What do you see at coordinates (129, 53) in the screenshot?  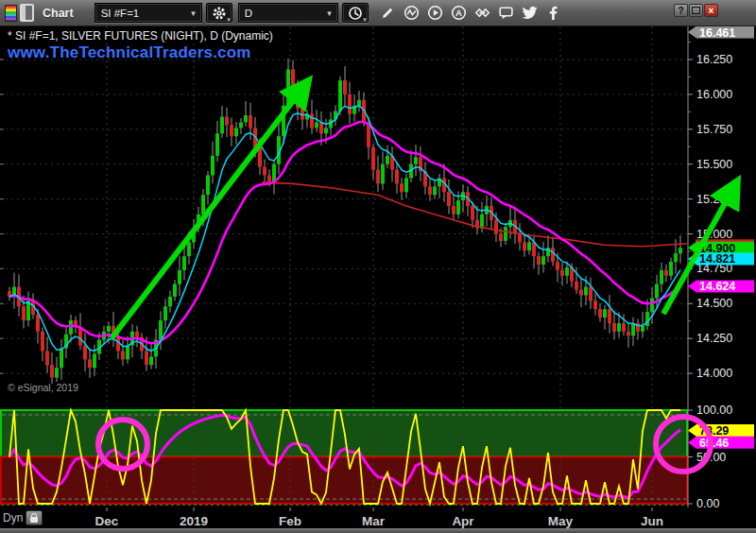 I see `watermark-link: www.TheTechnicalTraders.com` at bounding box center [129, 53].